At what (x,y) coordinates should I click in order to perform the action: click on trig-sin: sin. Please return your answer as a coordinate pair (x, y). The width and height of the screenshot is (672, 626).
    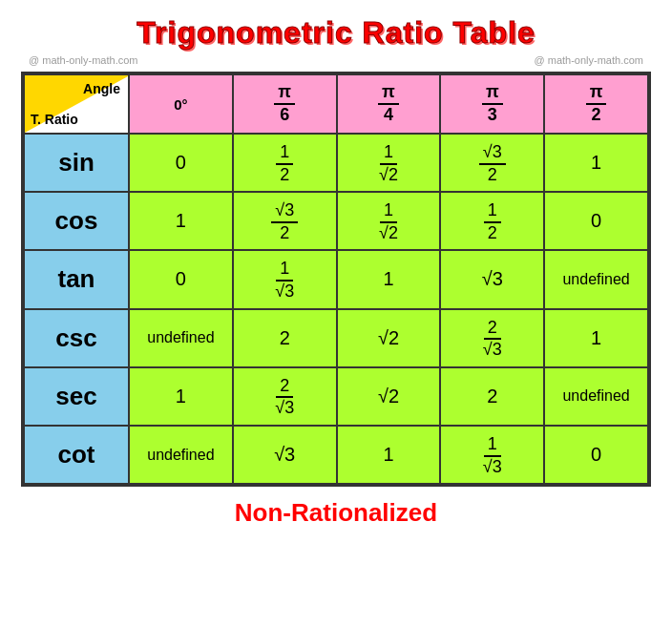
    Looking at the image, I should click on (76, 162).